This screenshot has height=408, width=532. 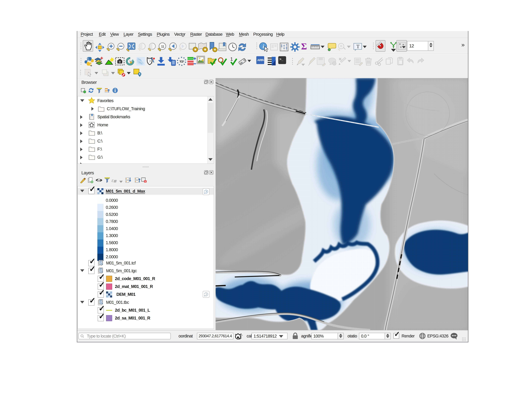 What do you see at coordinates (358, 46) in the screenshot?
I see `svg-text: T` at bounding box center [358, 46].